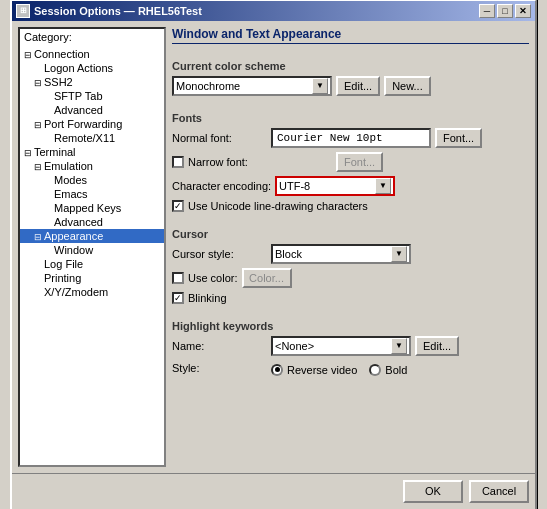 Image resolution: width=547 pixels, height=509 pixels. What do you see at coordinates (92, 292) in the screenshot?
I see `sidebar-item-xy-zmodem: X/Y/Zmodem` at bounding box center [92, 292].